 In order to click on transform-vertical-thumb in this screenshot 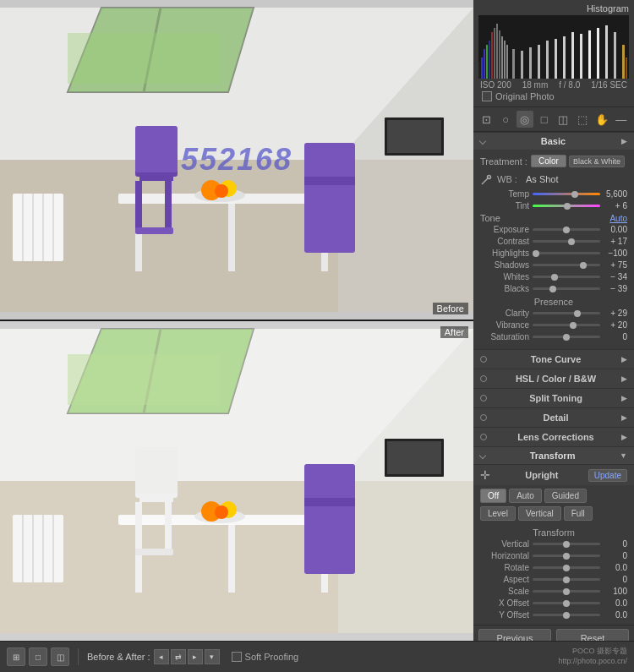, I will do `click(566, 544)`.